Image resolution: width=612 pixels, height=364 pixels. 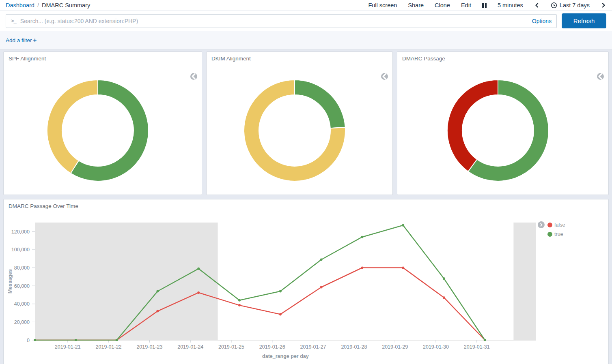 What do you see at coordinates (354, 347) in the screenshot?
I see `svg-text: 2019-01-28` at bounding box center [354, 347].